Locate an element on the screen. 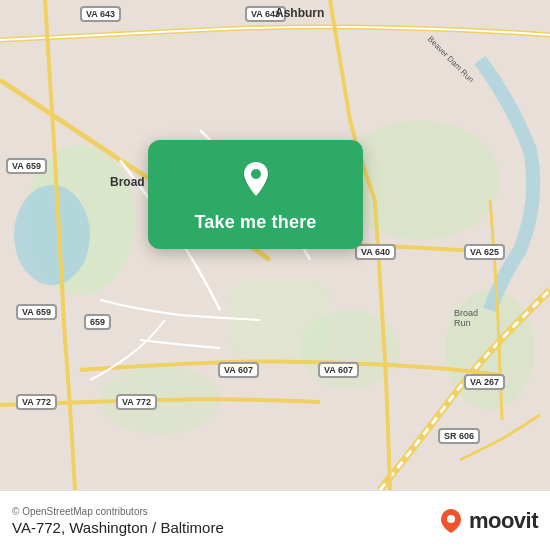 Image resolution: width=550 pixels, height=550 pixels. ashburn-label: Ashburn is located at coordinates (300, 13).